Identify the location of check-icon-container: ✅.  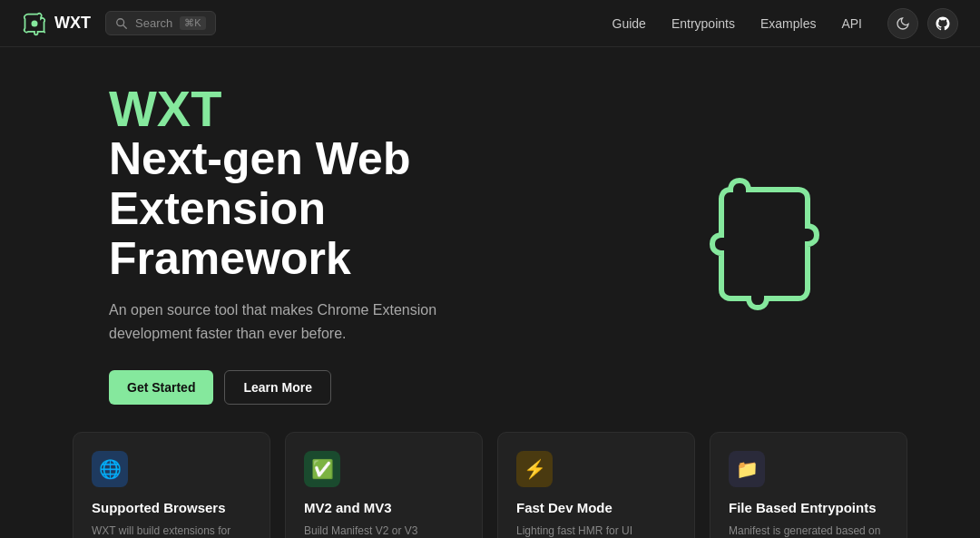
(322, 469).